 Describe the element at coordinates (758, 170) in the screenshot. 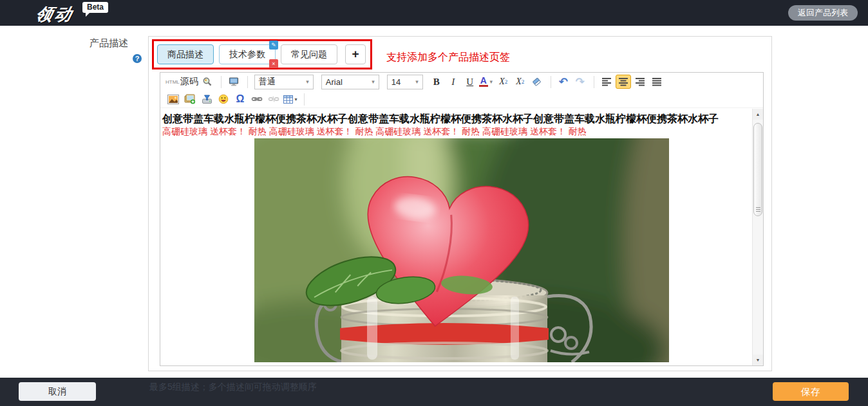

I see `scrollbar-thumb` at that location.